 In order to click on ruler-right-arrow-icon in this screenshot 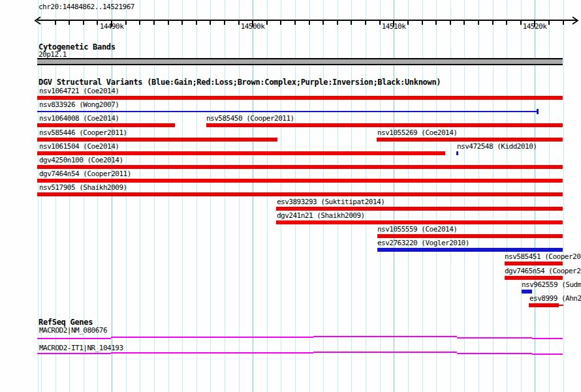, I will do `click(576, 21)`.